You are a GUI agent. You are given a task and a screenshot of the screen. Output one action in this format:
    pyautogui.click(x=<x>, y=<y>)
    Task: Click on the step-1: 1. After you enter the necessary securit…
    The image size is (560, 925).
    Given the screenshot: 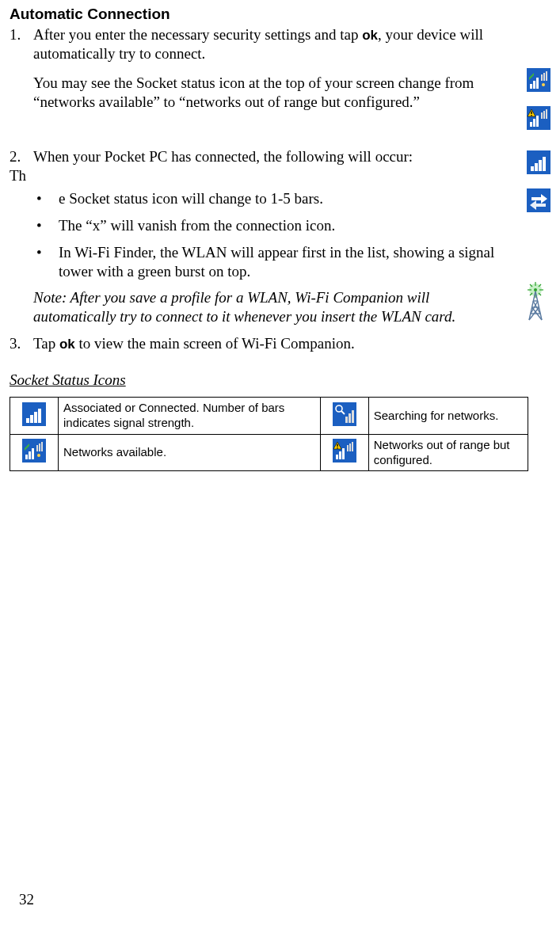 What is the action you would take?
    pyautogui.click(x=260, y=68)
    